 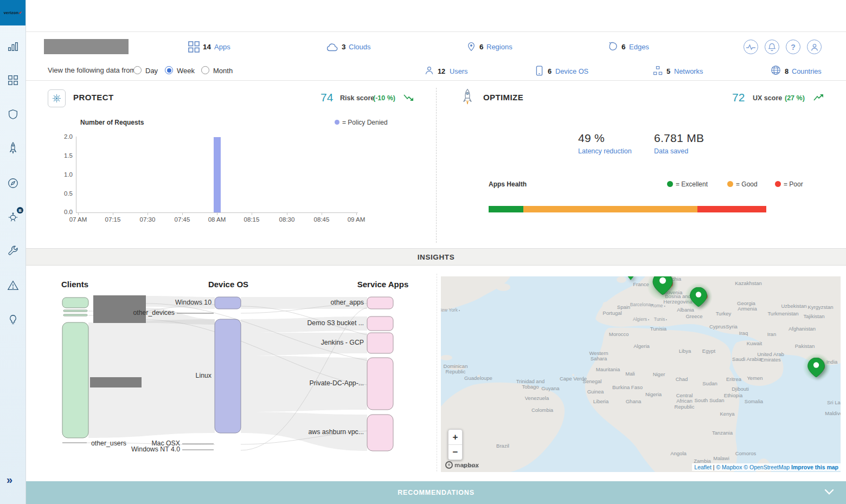 What do you see at coordinates (13, 148) in the screenshot?
I see `sidebar-item-optimize` at bounding box center [13, 148].